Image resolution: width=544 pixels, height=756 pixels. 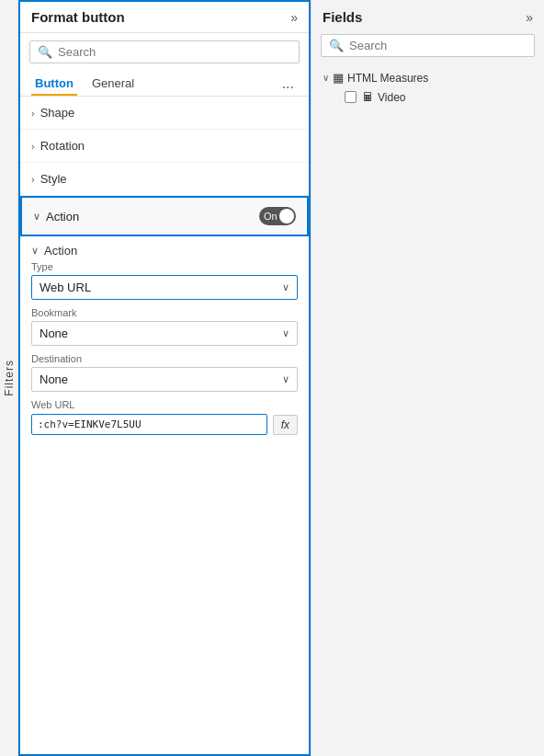 I want to click on section-shape: › Shape, so click(x=164, y=113).